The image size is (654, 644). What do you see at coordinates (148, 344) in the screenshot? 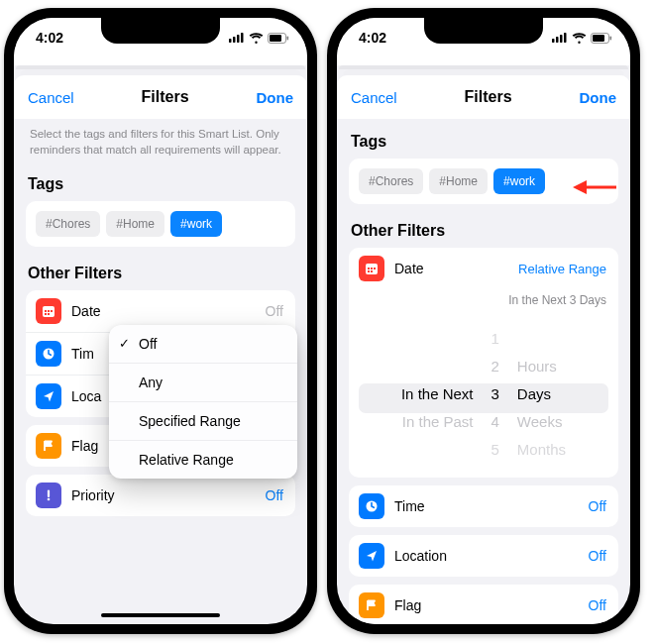
I see `menu-item-label: Off` at bounding box center [148, 344].